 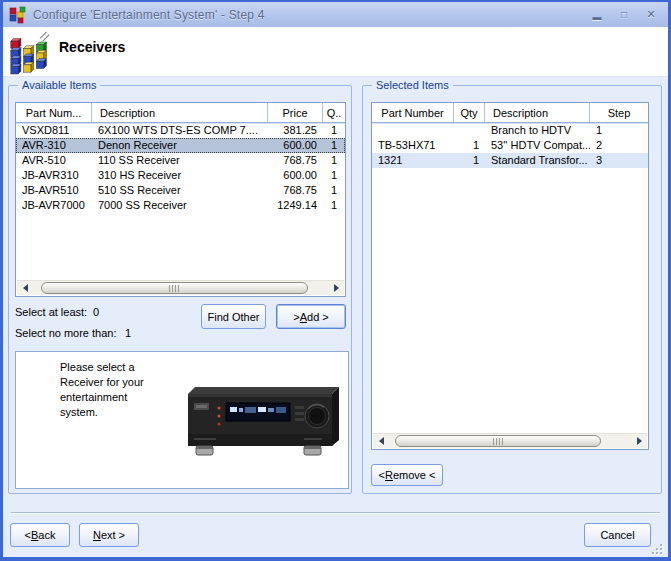 What do you see at coordinates (54, 190) in the screenshot?
I see `cell-part: JB-AVR510` at bounding box center [54, 190].